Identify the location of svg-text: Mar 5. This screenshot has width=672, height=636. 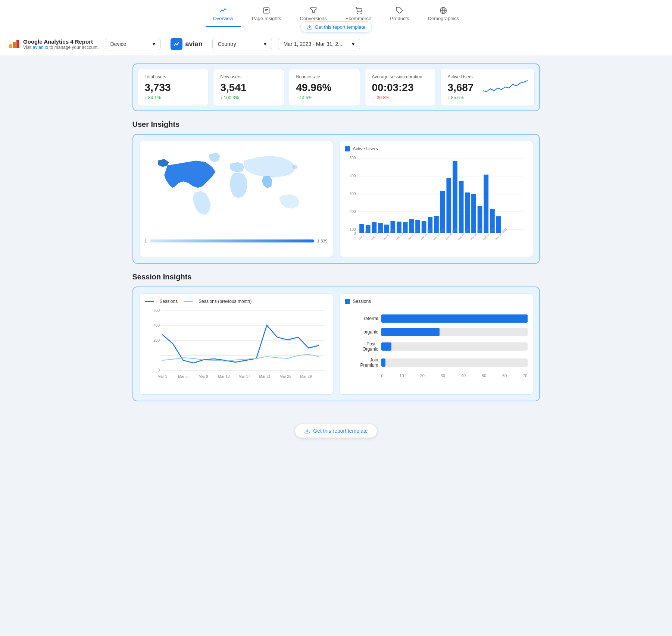
(183, 377).